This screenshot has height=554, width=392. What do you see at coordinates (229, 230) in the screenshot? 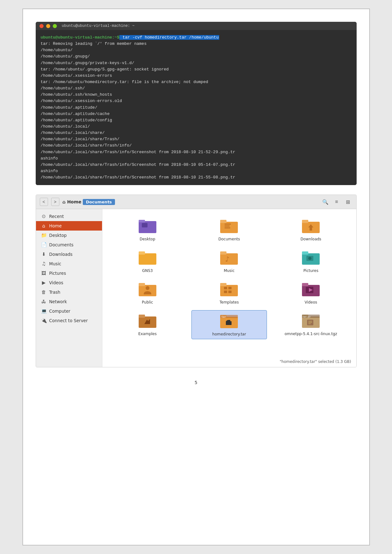
I see `file-item-documents: Documents` at bounding box center [229, 230].